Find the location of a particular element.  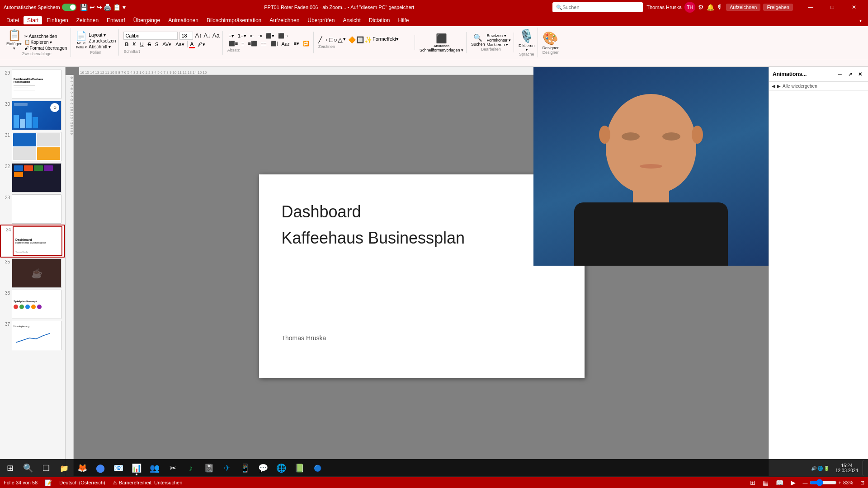

menu-ueberpruefen: Überprüfen is located at coordinates (321, 20).